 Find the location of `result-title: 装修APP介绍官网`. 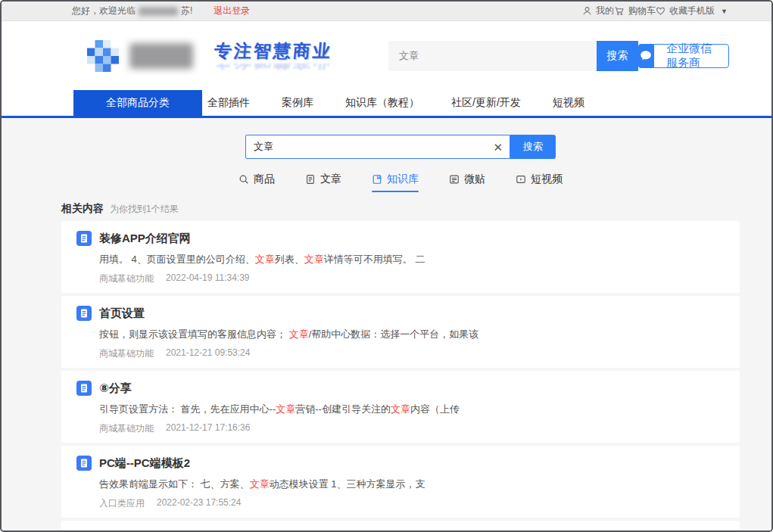

result-title: 装修APP介绍官网 is located at coordinates (145, 239).